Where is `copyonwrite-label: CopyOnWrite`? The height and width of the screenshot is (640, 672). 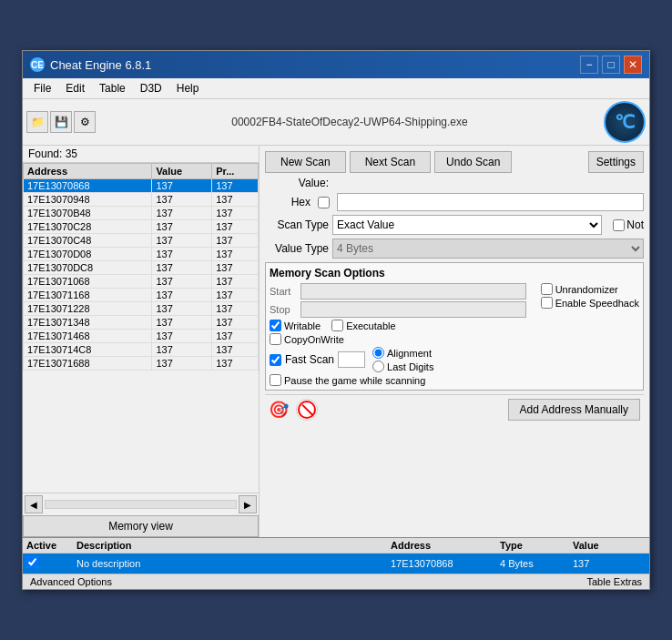
copyonwrite-label: CopyOnWrite is located at coordinates (314, 340).